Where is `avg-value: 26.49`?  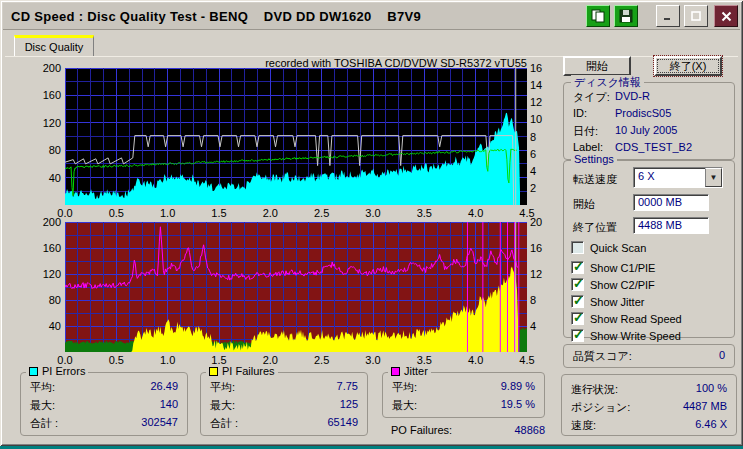 avg-value: 26.49 is located at coordinates (164, 388).